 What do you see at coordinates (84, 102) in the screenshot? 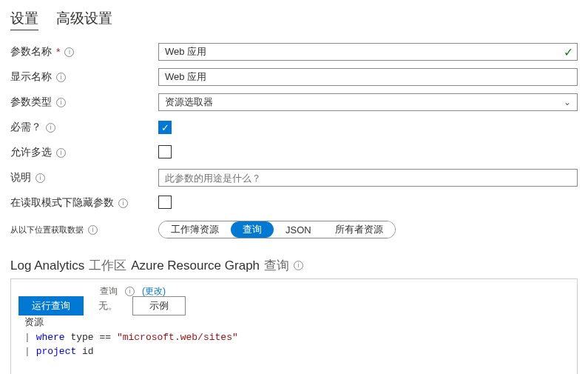
I see `label-param-type: 参数类型 i` at bounding box center [84, 102].